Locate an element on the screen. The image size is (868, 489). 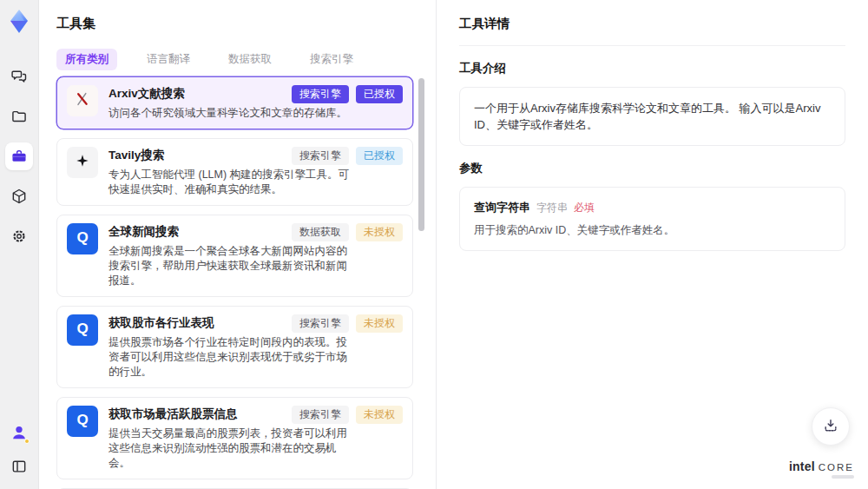
category-tabs: 所有类别语言翻译数据获取搜索引擎 is located at coordinates (234, 59).